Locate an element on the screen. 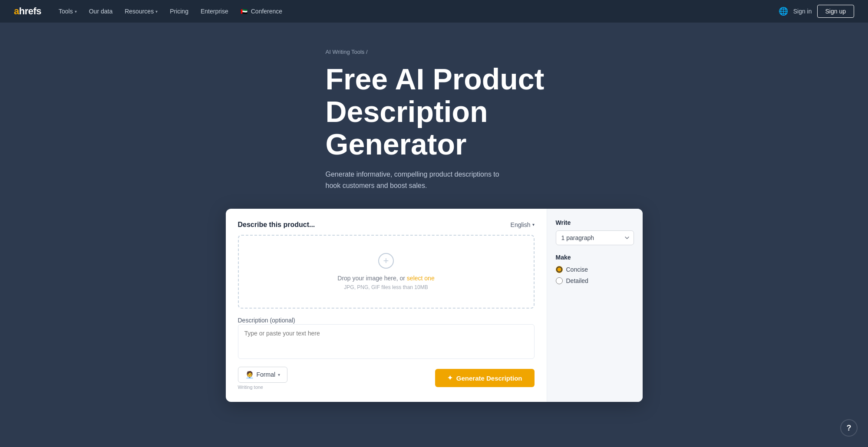  signin-link: Sign in is located at coordinates (802, 11).